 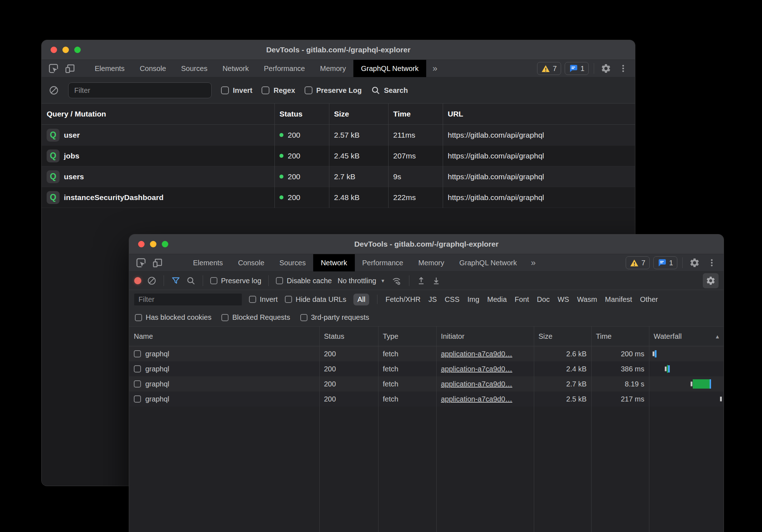 What do you see at coordinates (587, 300) in the screenshot?
I see `chip-wasm: Wasm` at bounding box center [587, 300].